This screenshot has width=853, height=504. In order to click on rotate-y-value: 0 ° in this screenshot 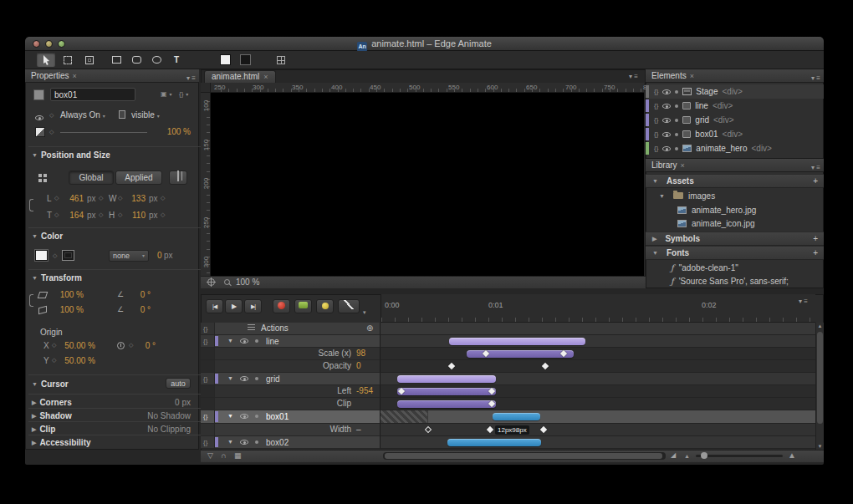, I will do `click(140, 309)`.